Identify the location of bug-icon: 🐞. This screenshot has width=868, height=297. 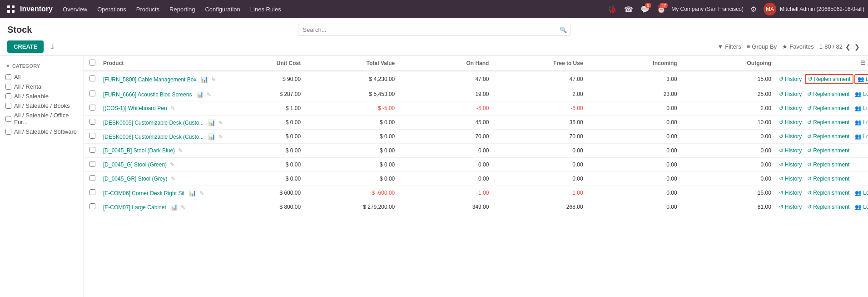
(612, 9).